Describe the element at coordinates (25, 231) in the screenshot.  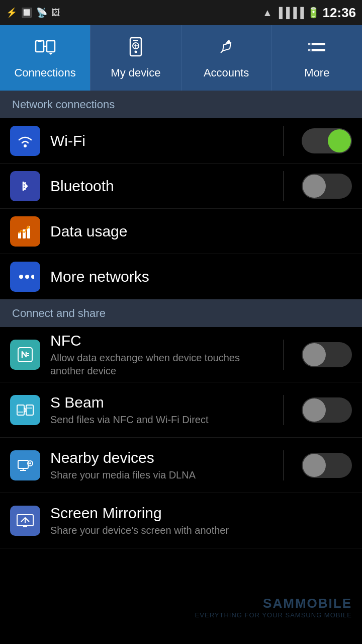
I see `data-usage-icon-wrap` at that location.